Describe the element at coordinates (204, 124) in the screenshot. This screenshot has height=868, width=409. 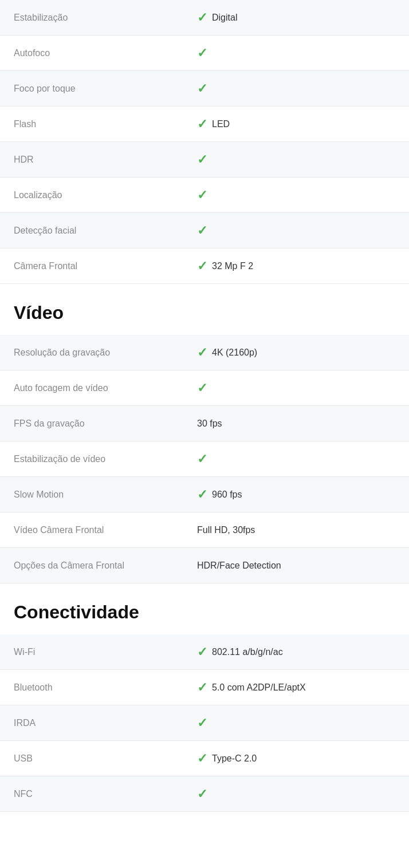
I see `table-row: FlashLED` at that location.